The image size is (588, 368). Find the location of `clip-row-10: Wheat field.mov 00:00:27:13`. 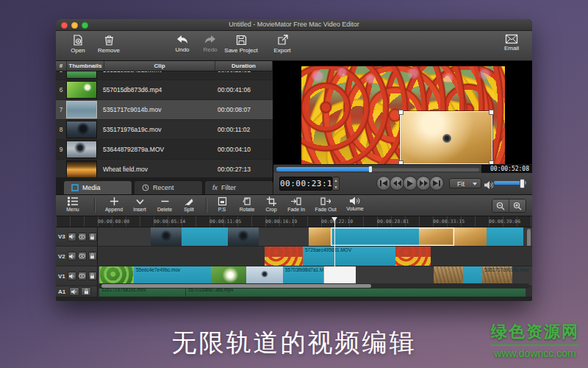

clip-row-10: Wheat field.mov 00:00:27:13 is located at coordinates (165, 169).